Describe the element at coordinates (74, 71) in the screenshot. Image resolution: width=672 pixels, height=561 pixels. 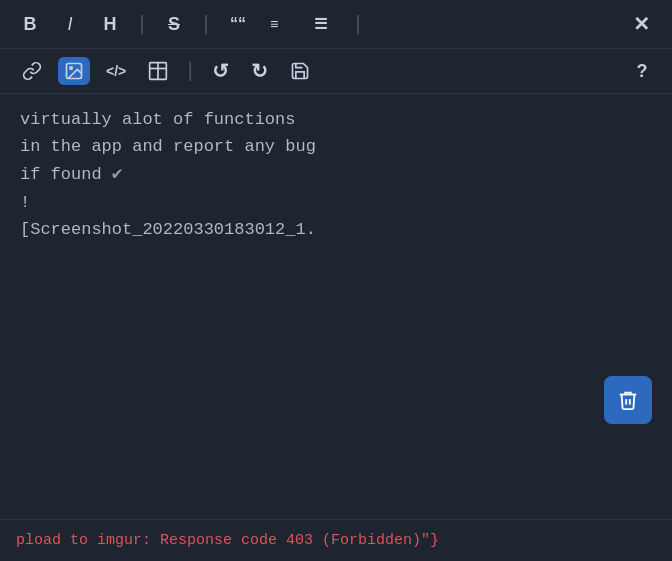
I see `image-icon` at that location.